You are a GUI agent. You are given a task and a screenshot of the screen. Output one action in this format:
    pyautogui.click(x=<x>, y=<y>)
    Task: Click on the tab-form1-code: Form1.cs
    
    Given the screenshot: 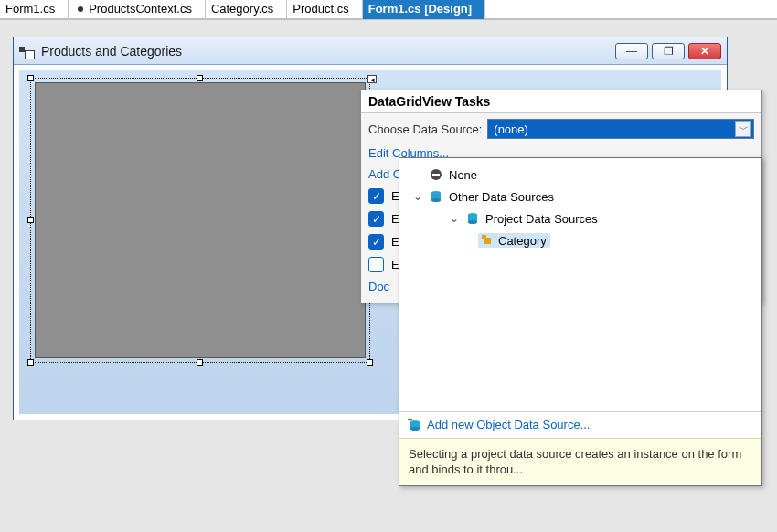 What is the action you would take?
    pyautogui.click(x=34, y=9)
    